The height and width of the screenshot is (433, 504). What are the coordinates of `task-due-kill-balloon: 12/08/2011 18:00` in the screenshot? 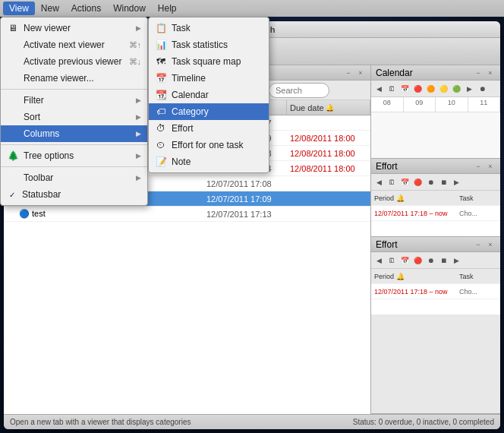 It's located at (329, 169).